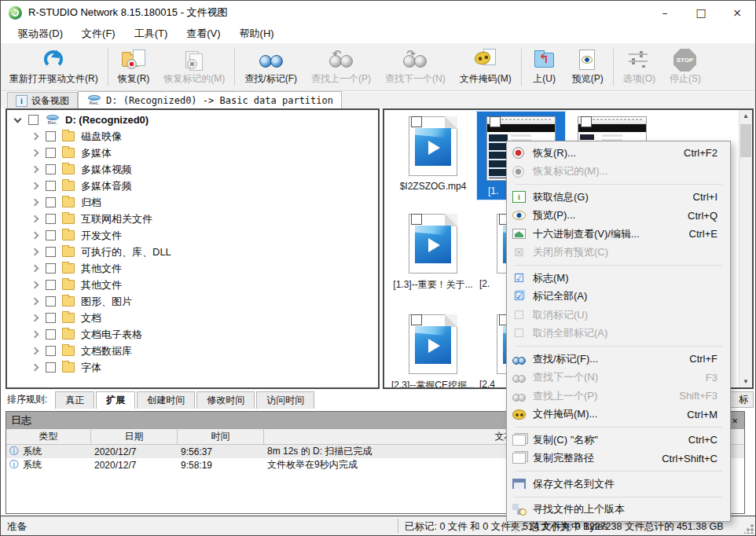 This screenshot has height=536, width=756. I want to click on menu-item-find-mark: 查找/标记(F)...Ctrl+F, so click(618, 359).